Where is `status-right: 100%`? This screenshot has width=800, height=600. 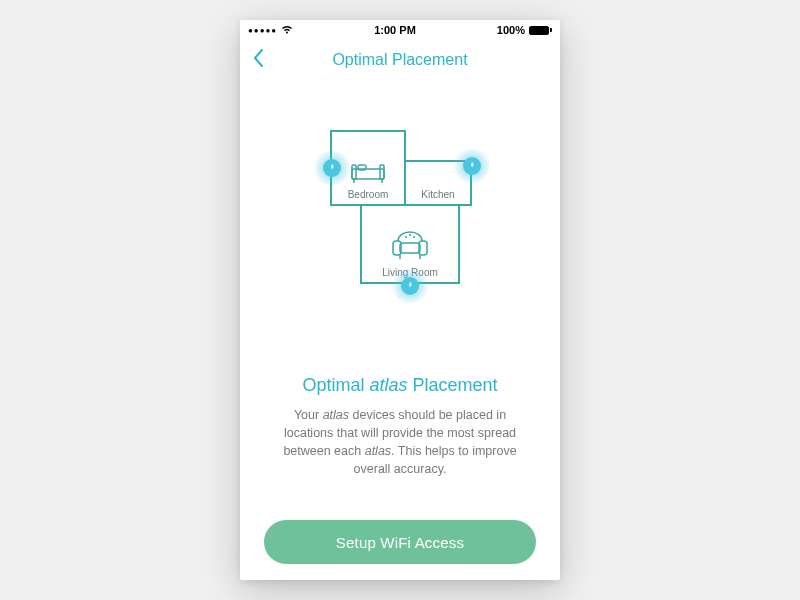
status-right: 100% is located at coordinates (524, 30).